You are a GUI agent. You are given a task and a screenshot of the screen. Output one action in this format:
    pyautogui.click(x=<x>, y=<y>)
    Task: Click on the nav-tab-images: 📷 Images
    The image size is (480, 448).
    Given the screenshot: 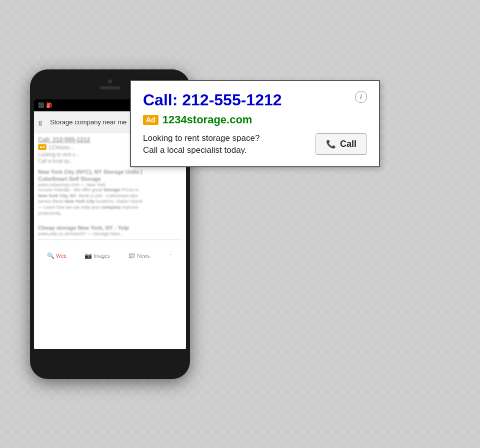 What is the action you would take?
    pyautogui.click(x=97, y=256)
    